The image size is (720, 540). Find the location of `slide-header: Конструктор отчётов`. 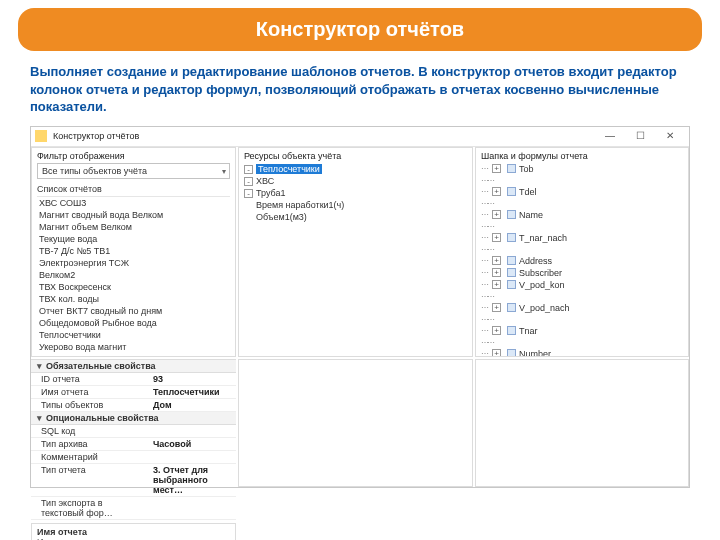

slide-header: Конструктор отчётов is located at coordinates (360, 30).